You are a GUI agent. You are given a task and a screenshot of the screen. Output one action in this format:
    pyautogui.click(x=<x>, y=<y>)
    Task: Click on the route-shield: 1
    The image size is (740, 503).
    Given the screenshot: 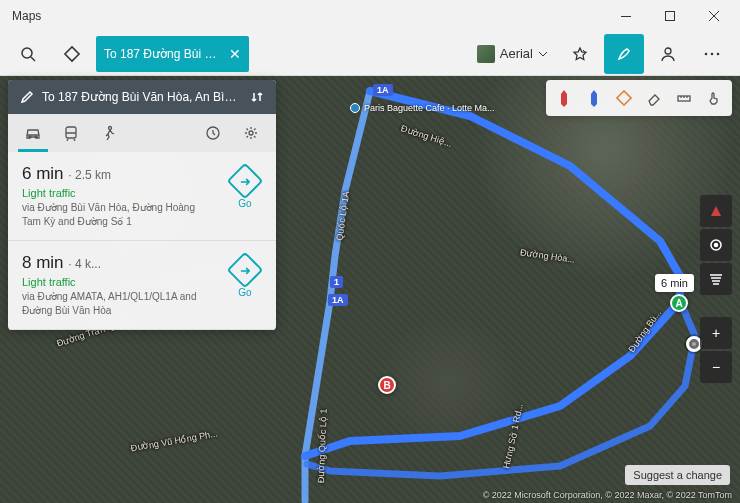 What is the action you would take?
    pyautogui.click(x=336, y=282)
    